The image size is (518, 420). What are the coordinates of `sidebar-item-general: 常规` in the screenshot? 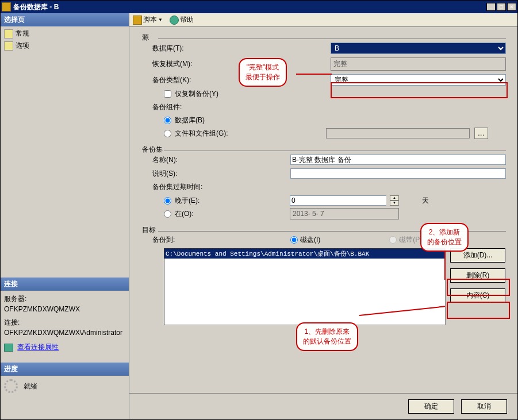 It's located at (64, 33).